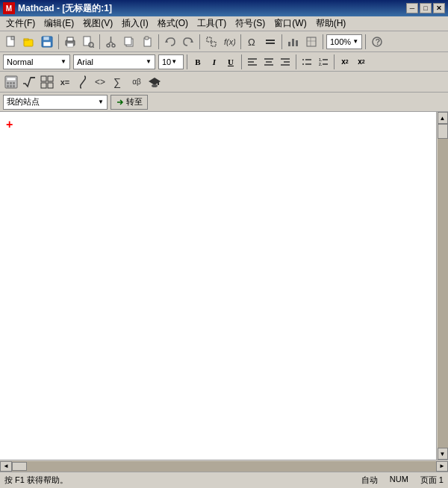 The width and height of the screenshot is (448, 488). Describe the element at coordinates (59, 24) in the screenshot. I see `menu-edit: 编辑(E)` at that location.